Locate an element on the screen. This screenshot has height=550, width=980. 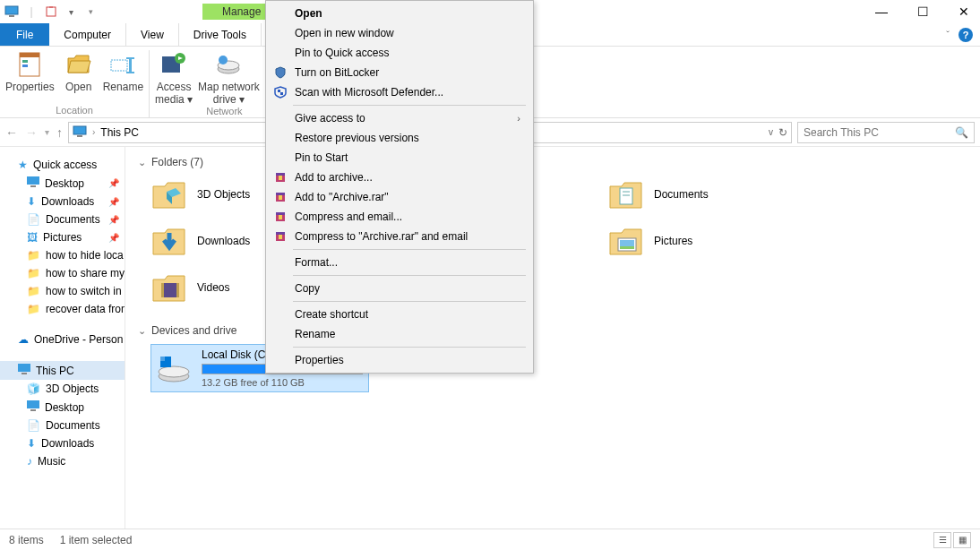
tree-folder: 📁how to share my is located at coordinates (63, 273).